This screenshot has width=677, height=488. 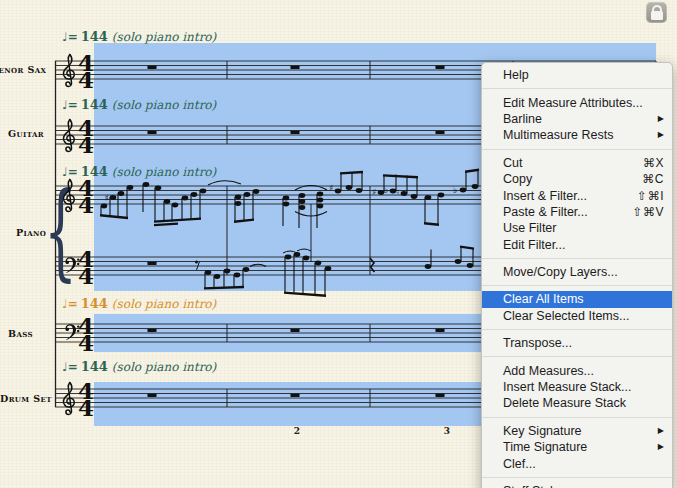 What do you see at coordinates (573, 103) in the screenshot?
I see `menu-item-label: Edit Measure Attributes...` at bounding box center [573, 103].